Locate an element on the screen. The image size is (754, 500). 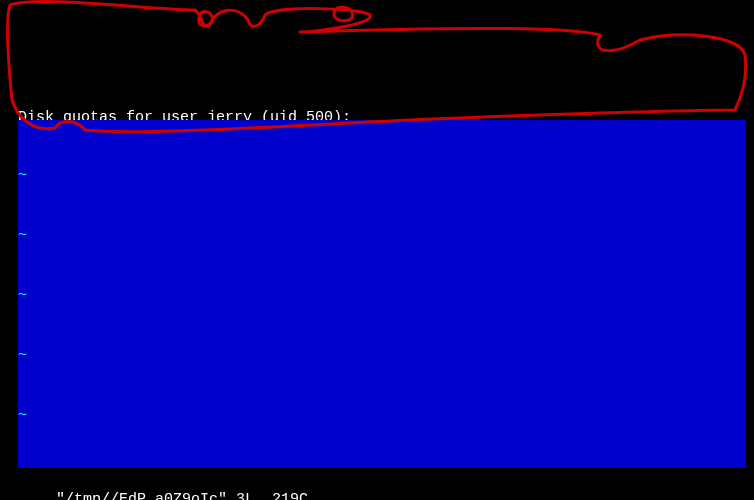
vi-status-bar: "/tmp//EdP.a0Z9oIc" 3L, 219C is located at coordinates (382, 481).